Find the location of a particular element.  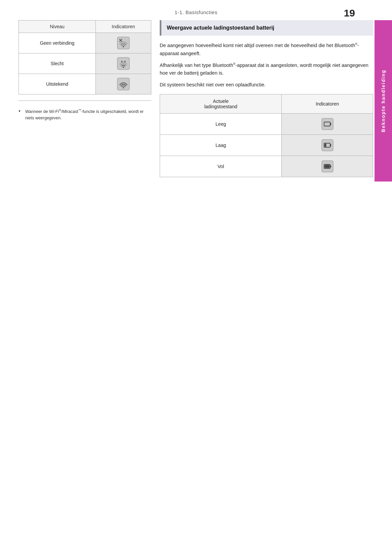

table-row: Uitstekend is located at coordinates (85, 84).